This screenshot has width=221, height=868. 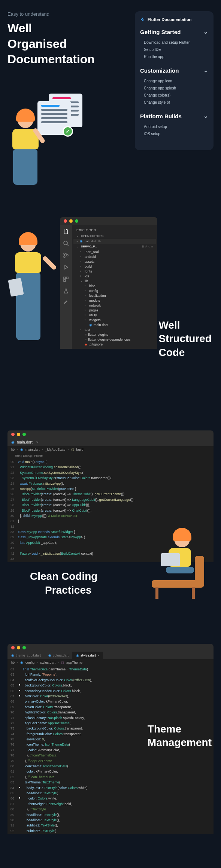 What do you see at coordinates (174, 43) in the screenshot?
I see `doc-item: Download and setup Flutter` at bounding box center [174, 43].